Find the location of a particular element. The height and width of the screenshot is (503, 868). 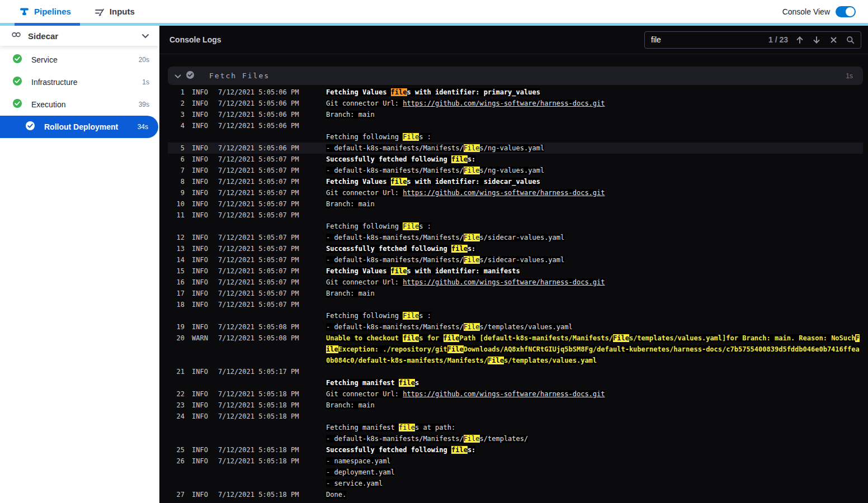

log-row: 22INFO7/12/2021 5:05:18 PMGit connector … is located at coordinates (516, 394).